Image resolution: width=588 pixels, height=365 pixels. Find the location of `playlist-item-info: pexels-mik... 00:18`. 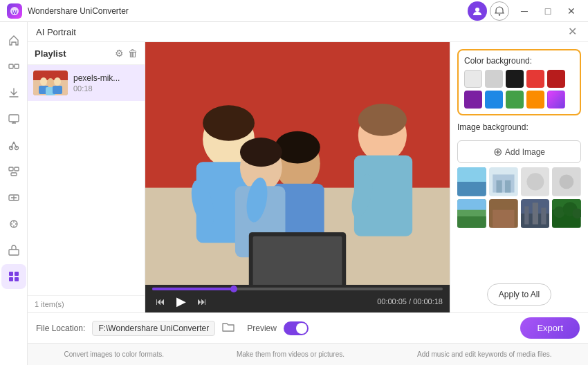

playlist-item-info: pexels-mik... 00:18 is located at coordinates (107, 83).